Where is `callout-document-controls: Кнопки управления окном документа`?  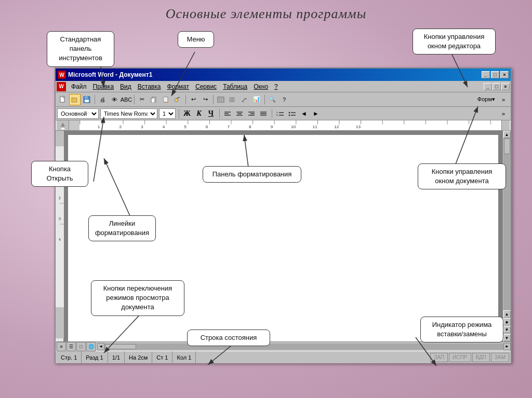 callout-document-controls: Кнопки управления окном документа is located at coordinates (462, 176).